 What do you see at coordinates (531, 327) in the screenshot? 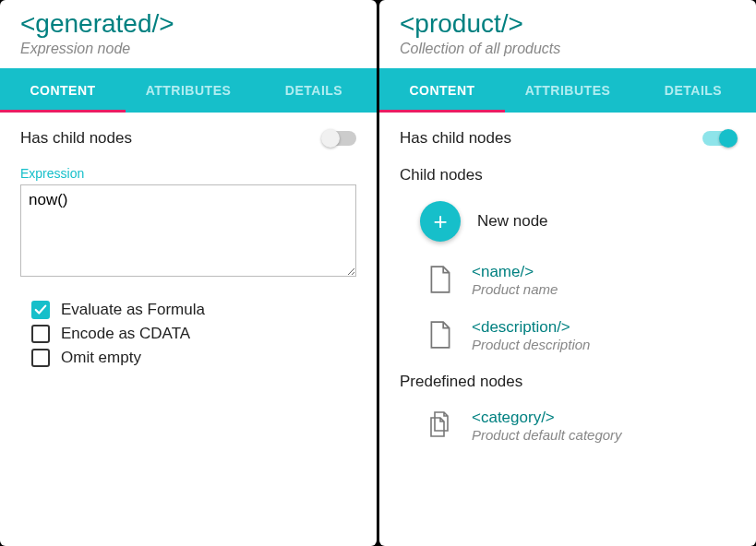
I see `node-item-title: <description/>` at bounding box center [531, 327].